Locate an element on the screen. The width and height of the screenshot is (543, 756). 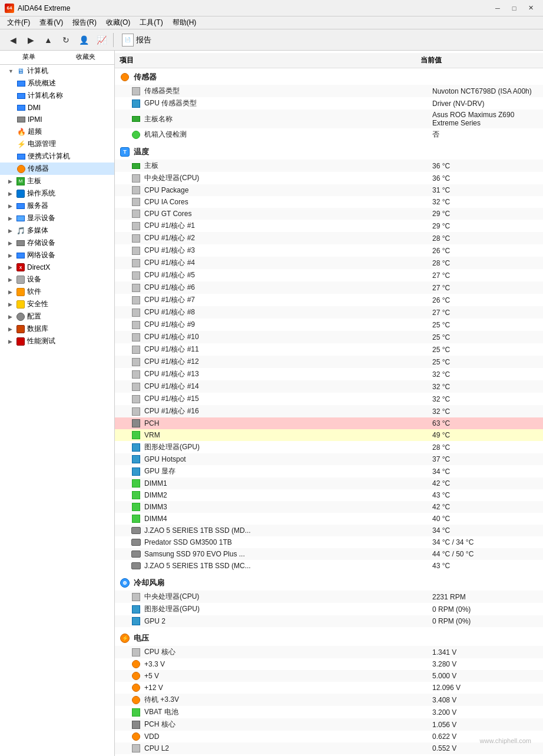
row-value-temp-disk3: 44 °C / 50 °C is located at coordinates (485, 554).